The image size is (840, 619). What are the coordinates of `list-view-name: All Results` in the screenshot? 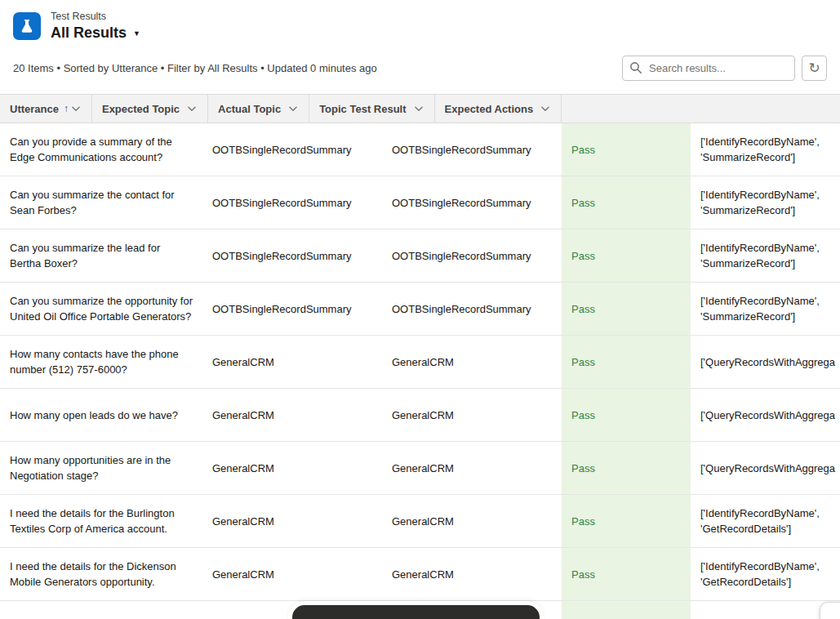 It's located at (88, 33).